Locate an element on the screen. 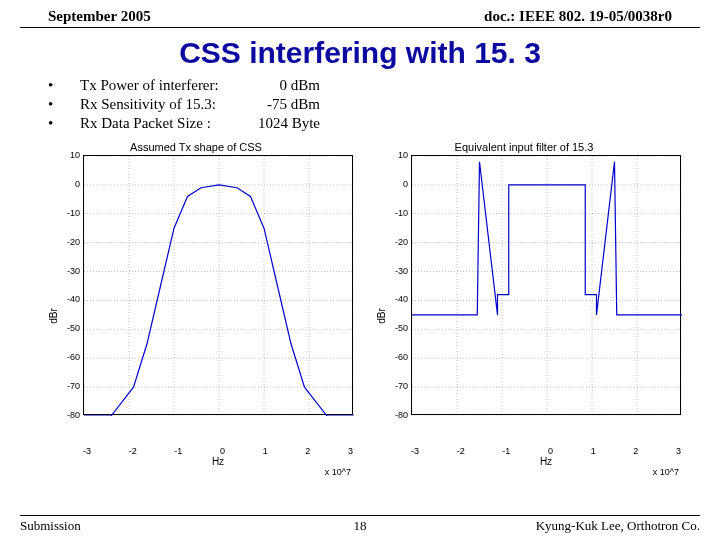 The image size is (720, 540). list-item: • Rx Sensitivity of 15.3: -75 dBm is located at coordinates (384, 104).